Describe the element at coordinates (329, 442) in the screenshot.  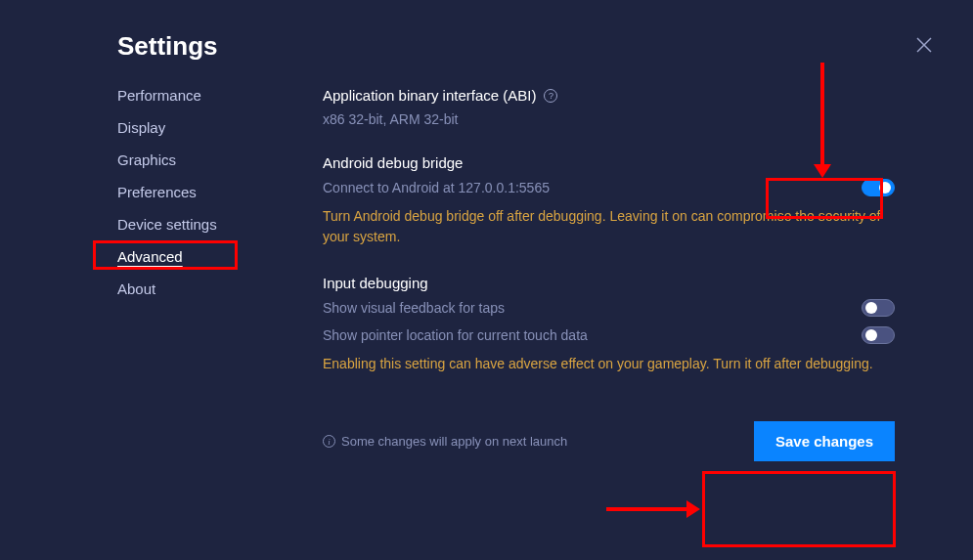
I see `info-icon: i` at that location.